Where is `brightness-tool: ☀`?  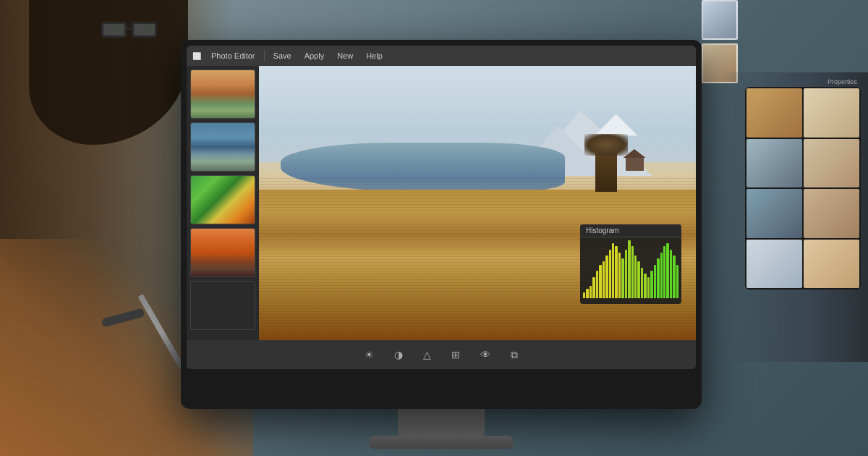 brightness-tool: ☀ is located at coordinates (369, 355).